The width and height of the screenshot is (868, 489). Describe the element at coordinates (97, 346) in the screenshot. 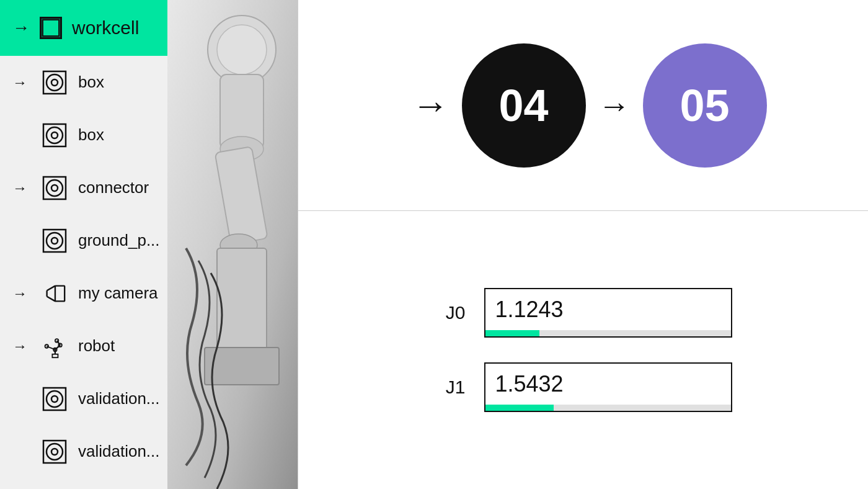

I see `item-label: robot` at that location.